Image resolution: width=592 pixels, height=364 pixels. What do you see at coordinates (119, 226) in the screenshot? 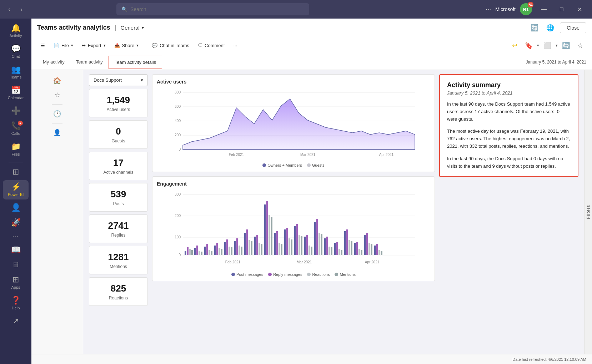
I see `stat-value-replies: 2741` at bounding box center [119, 226].